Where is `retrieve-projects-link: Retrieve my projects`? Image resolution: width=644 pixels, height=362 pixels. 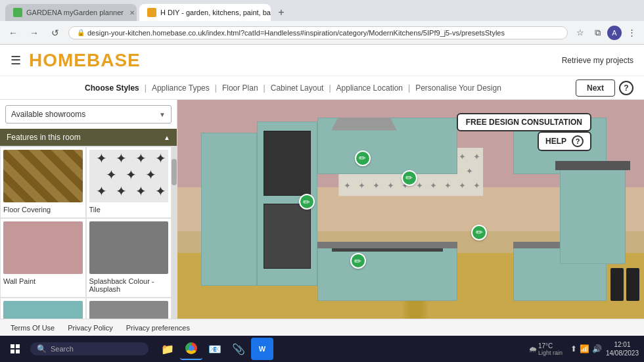 retrieve-projects-link: Retrieve my projects is located at coordinates (598, 60).